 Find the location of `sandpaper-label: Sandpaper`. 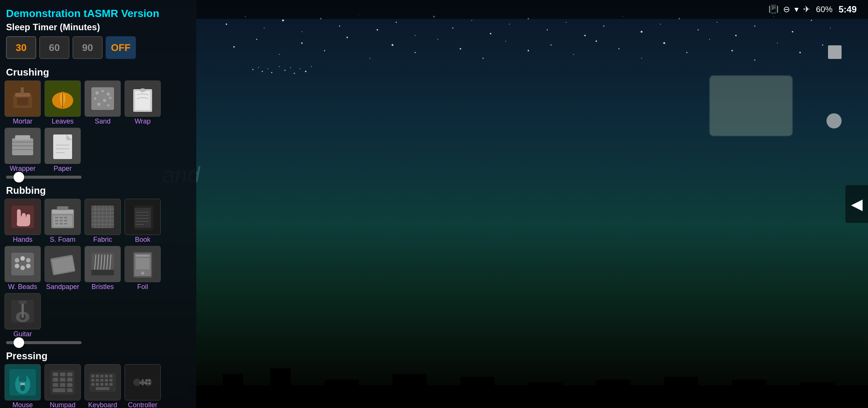

sandpaper-label: Sandpaper is located at coordinates (63, 287).